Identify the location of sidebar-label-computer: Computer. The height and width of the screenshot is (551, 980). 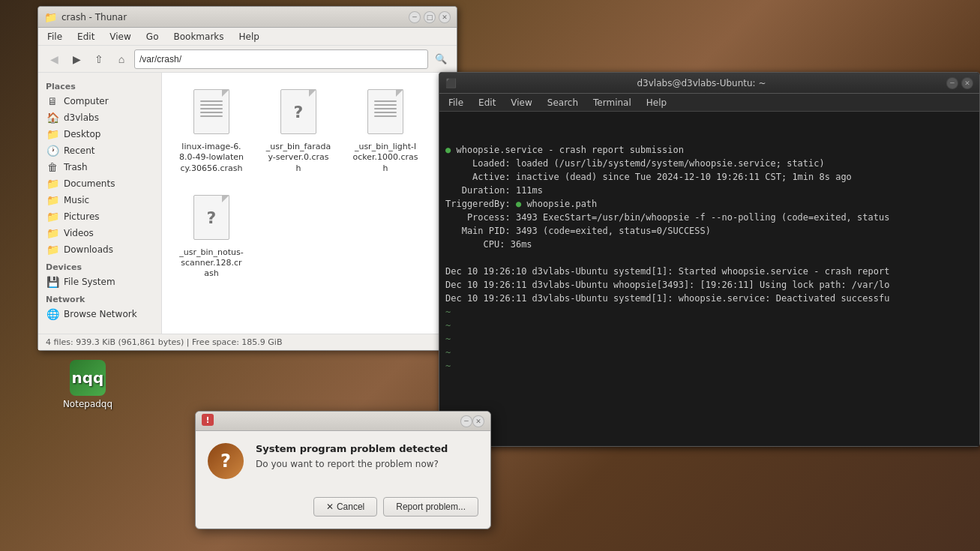
(86, 101).